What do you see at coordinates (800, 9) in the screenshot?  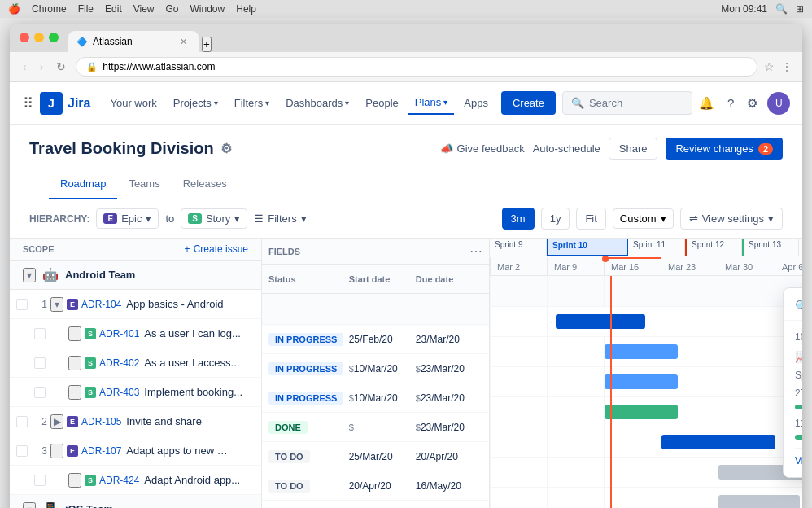 I see `control-center-icon: ⊞` at bounding box center [800, 9].